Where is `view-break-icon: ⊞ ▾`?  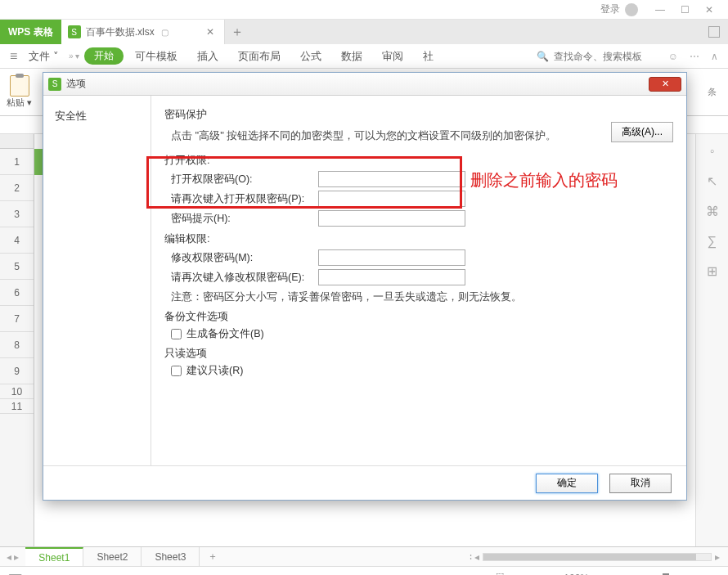
view-break-icon: ⊞ ▾ is located at coordinates (522, 574).